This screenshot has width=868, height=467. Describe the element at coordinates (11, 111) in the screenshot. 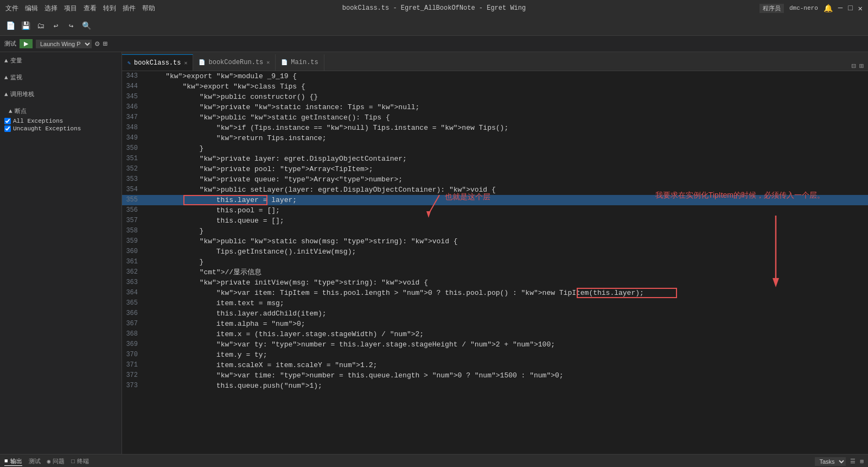

I see `breakpoints-arrow: ▲` at that location.